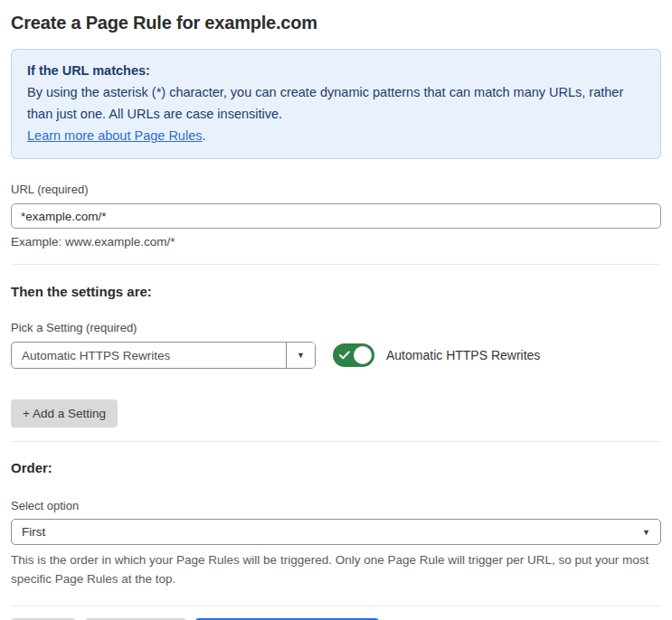 The width and height of the screenshot is (672, 620). Describe the element at coordinates (114, 136) in the screenshot. I see `learn-more-link: Learn more about Page Rules` at that location.